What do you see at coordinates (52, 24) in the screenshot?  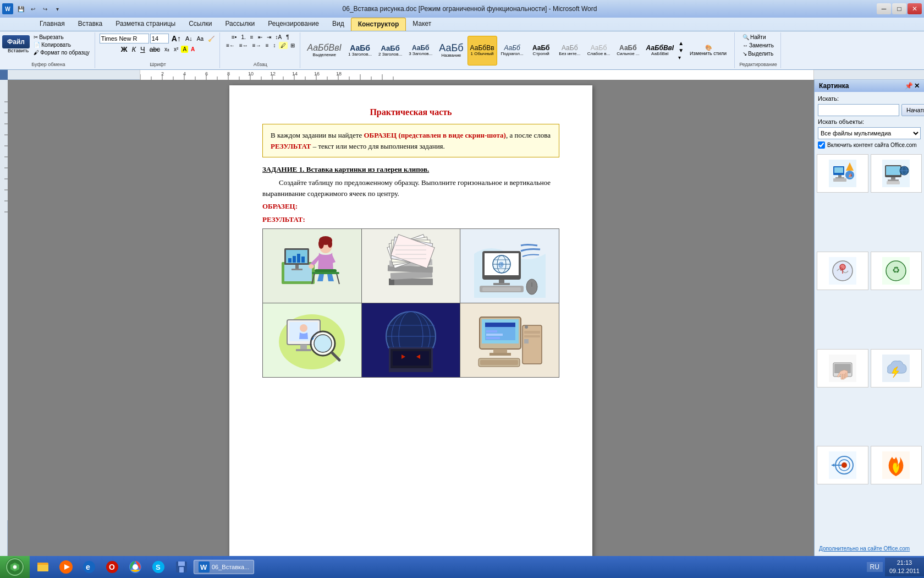 I see `tab-glavnaya: Главная` at bounding box center [52, 24].